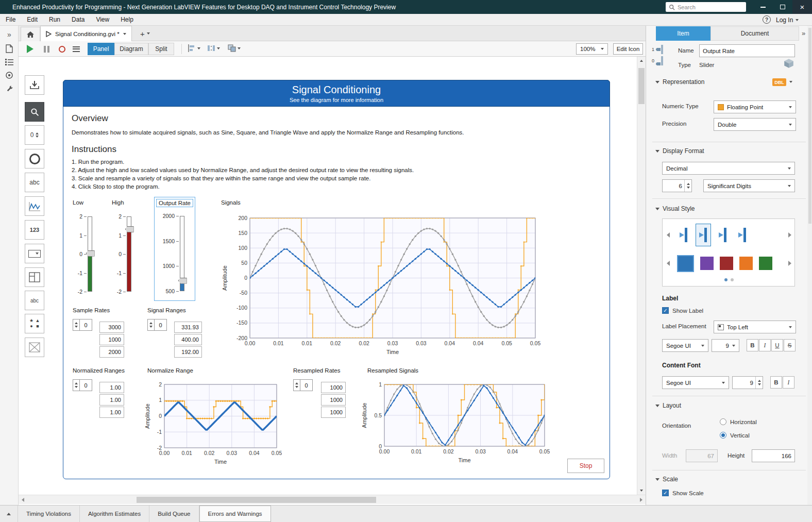 This screenshot has width=812, height=522. Describe the element at coordinates (765, 345) in the screenshot. I see `italic-button: I` at that location.